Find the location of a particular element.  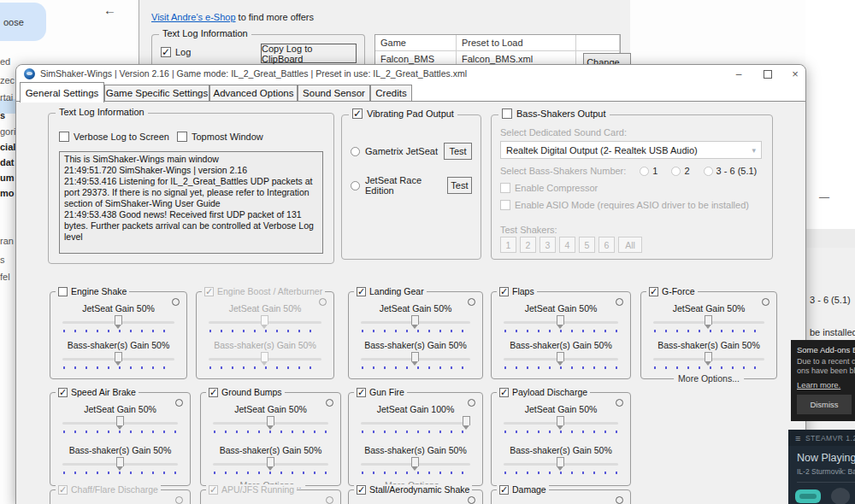

maximize-button is located at coordinates (768, 73).